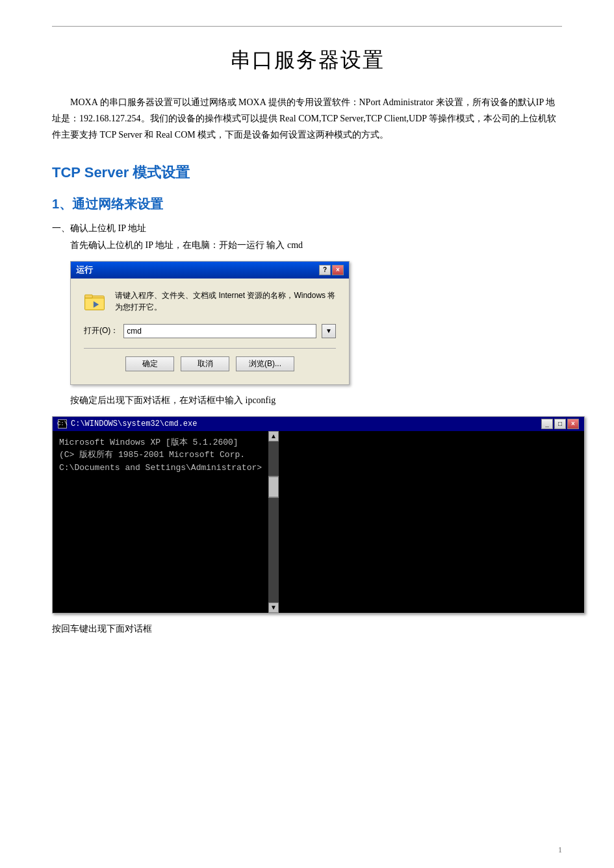 The height and width of the screenshot is (868, 614). I want to click on step1-label: 一、确认上位机 IP 地址, so click(307, 229).